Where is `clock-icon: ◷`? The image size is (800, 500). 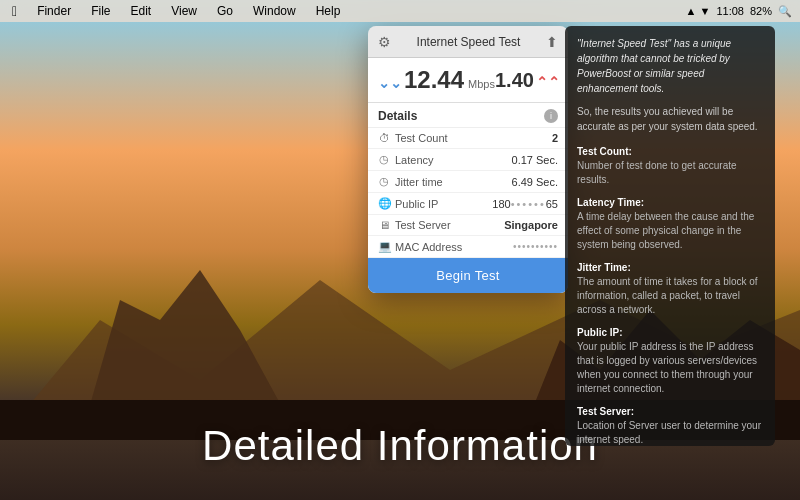 clock-icon: ◷ is located at coordinates (384, 160).